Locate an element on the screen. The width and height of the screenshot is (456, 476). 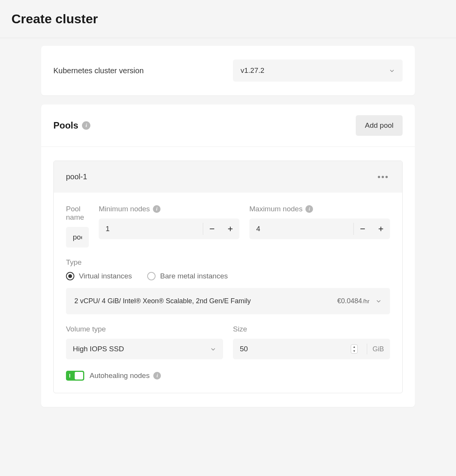
type-radio-bare-metal: Bare metal instances is located at coordinates (188, 276).